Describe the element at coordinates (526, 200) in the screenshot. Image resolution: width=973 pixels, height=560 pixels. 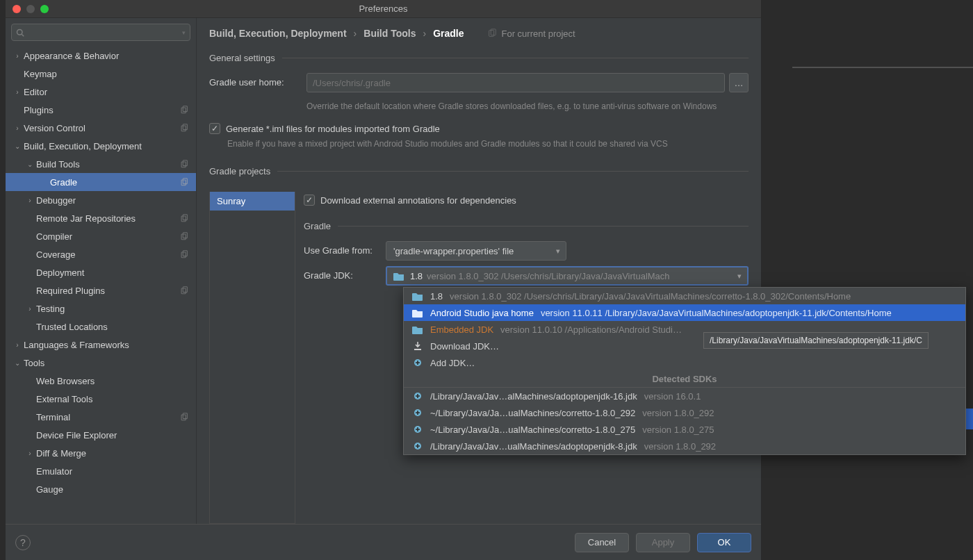
I see `download-annotations-row: Download external annotations for depend…` at that location.